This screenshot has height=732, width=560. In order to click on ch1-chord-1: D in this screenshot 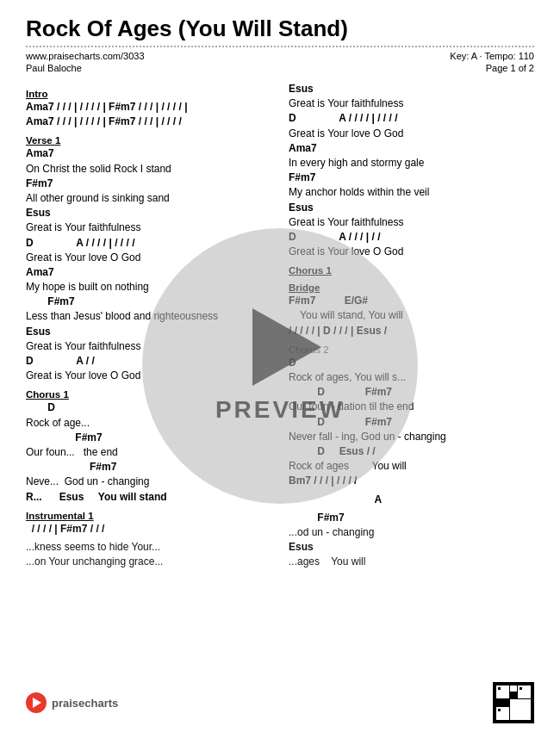, I will do `click(148, 407)`.